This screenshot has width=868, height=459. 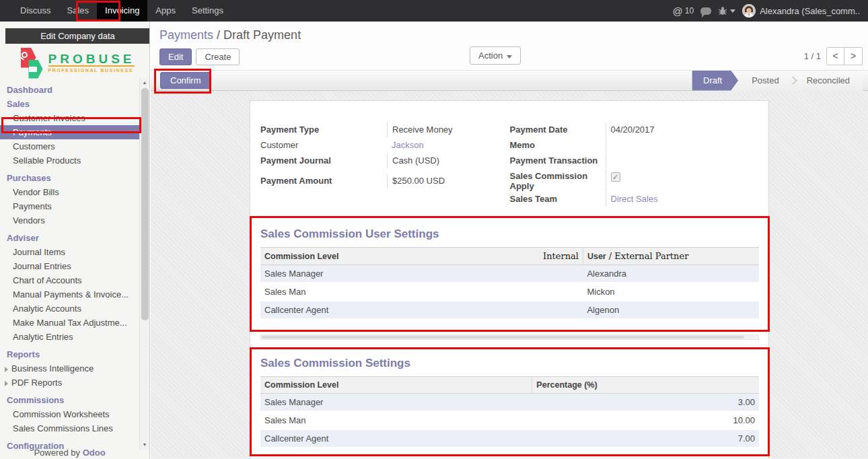 What do you see at coordinates (75, 147) in the screenshot?
I see `sidebar-item-customers: Customers` at bounding box center [75, 147].